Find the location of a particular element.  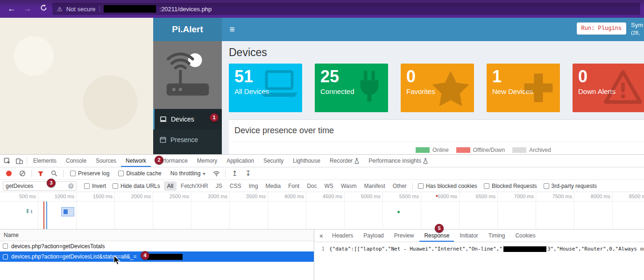

tab-recorder: Recorder is located at coordinates (345, 161).